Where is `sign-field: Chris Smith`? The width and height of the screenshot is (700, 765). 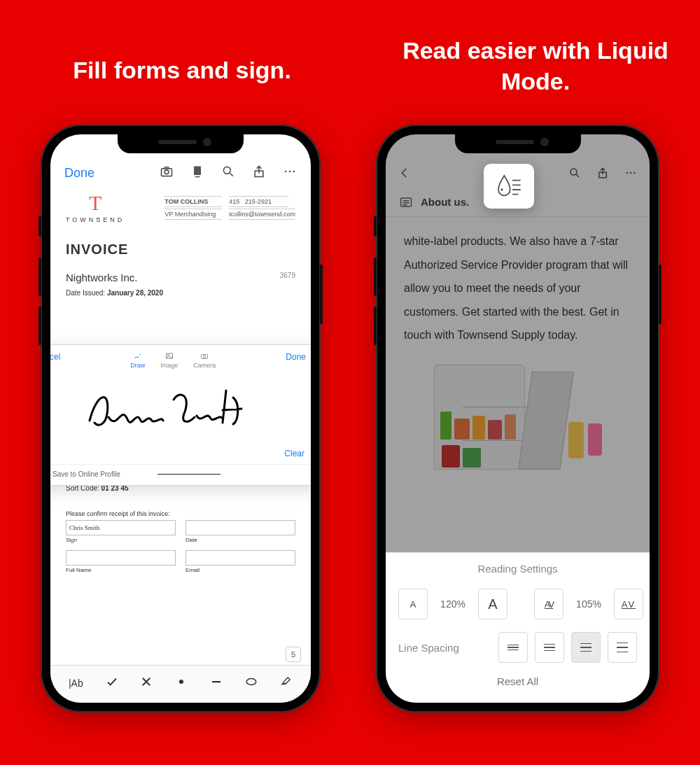
sign-field: Chris Smith is located at coordinates (120, 528).